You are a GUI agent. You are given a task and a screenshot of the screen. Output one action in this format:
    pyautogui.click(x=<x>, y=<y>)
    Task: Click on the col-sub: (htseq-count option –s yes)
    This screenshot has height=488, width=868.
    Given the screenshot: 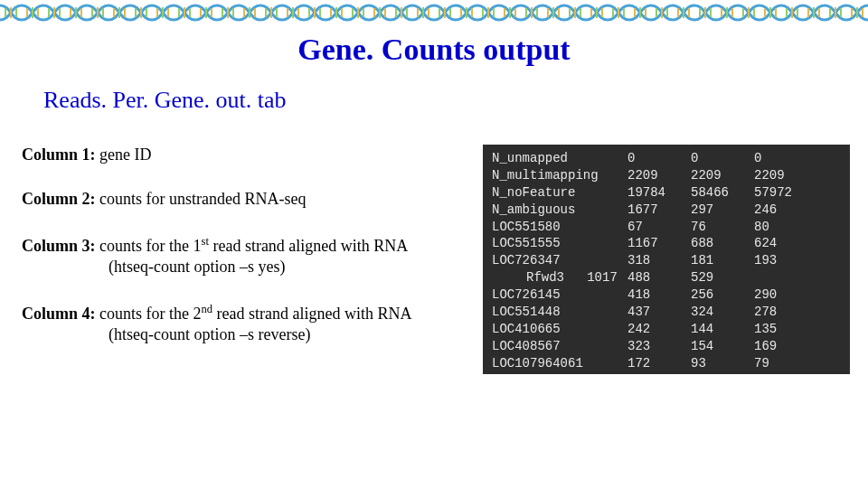 What is the action you would take?
    pyautogui.click(x=291, y=267)
    